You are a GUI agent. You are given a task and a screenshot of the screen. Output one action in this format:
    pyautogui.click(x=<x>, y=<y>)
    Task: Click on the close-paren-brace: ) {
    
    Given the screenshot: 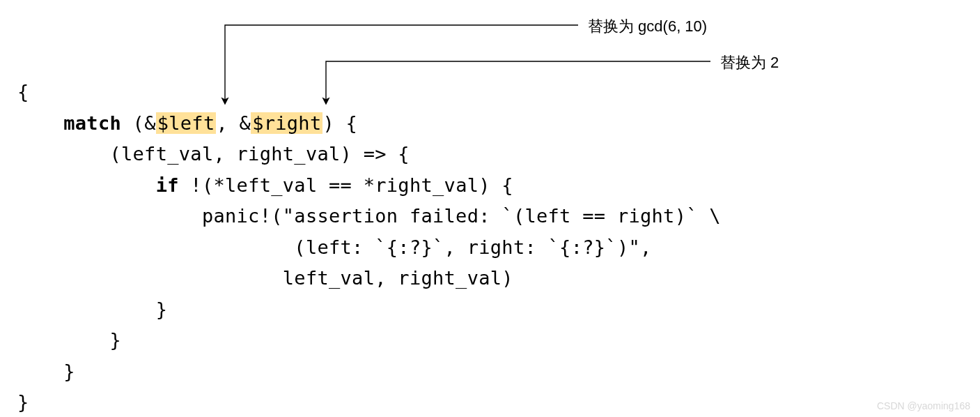 What is the action you would take?
    pyautogui.click(x=340, y=123)
    